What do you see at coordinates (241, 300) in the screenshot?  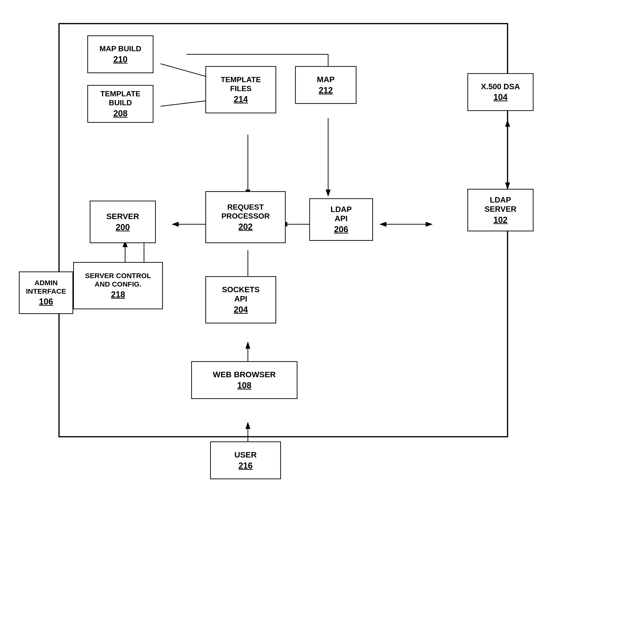 I see `sockets-api-box: SOCKETSAPI 204` at bounding box center [241, 300].